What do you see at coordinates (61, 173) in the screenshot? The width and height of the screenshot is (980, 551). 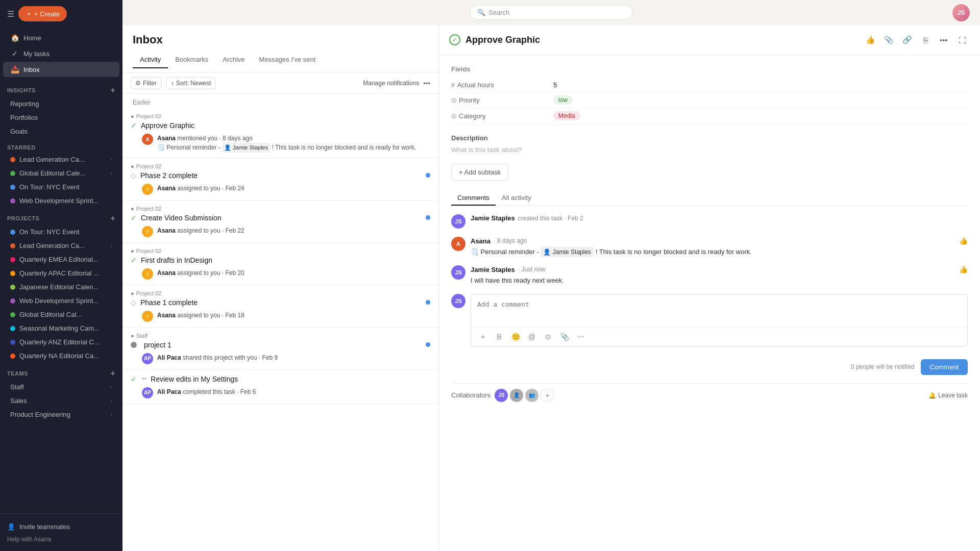 I see `sidebar-item-global-editorial: Global Editorial Cale... ›` at bounding box center [61, 173].